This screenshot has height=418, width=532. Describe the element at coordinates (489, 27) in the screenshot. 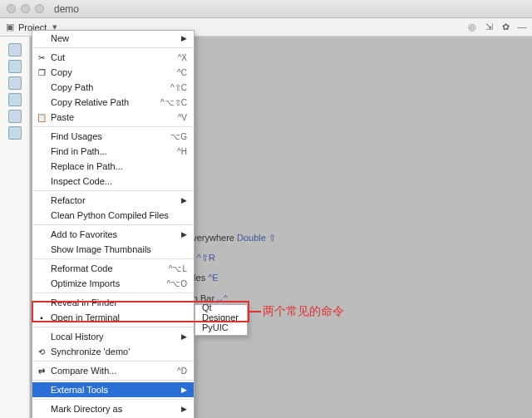

I see `collapse-icon: ⇲` at that location.